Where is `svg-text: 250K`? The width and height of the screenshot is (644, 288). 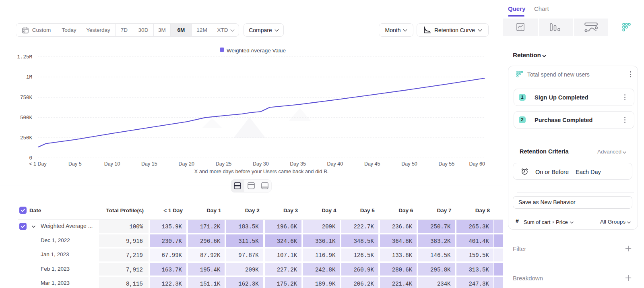
svg-text: 250K is located at coordinates (27, 138).